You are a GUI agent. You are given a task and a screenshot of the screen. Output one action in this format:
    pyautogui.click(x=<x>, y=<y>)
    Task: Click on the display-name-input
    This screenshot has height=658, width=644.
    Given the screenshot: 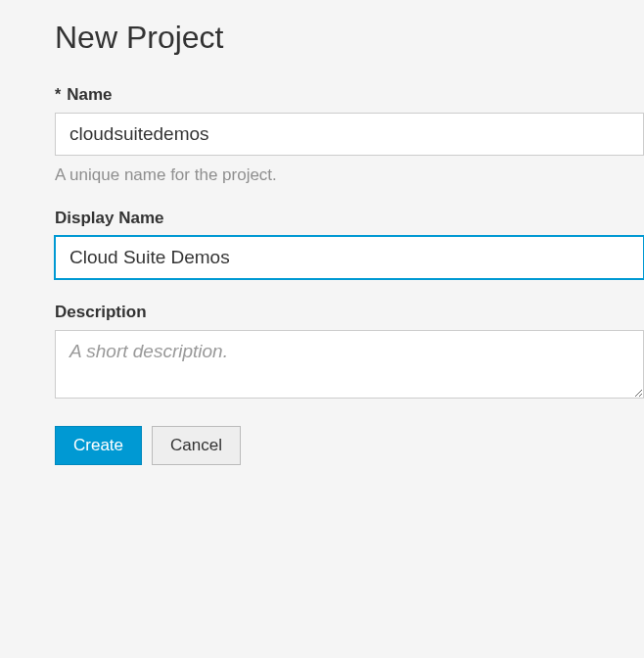 What is the action you would take?
    pyautogui.click(x=349, y=258)
    